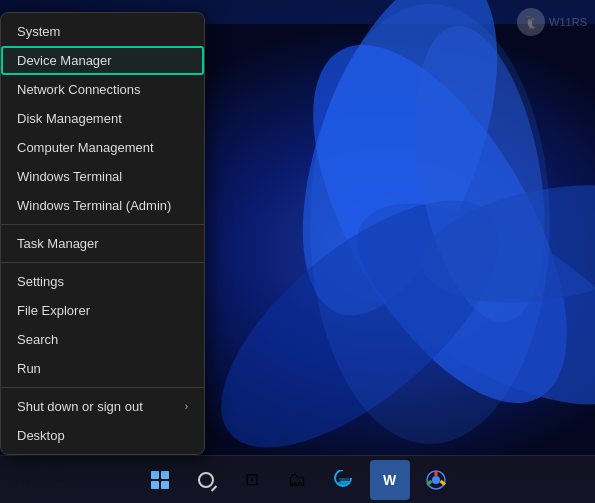  What do you see at coordinates (41, 436) in the screenshot?
I see `menu-item-label-desktop: Desktop` at bounding box center [41, 436].